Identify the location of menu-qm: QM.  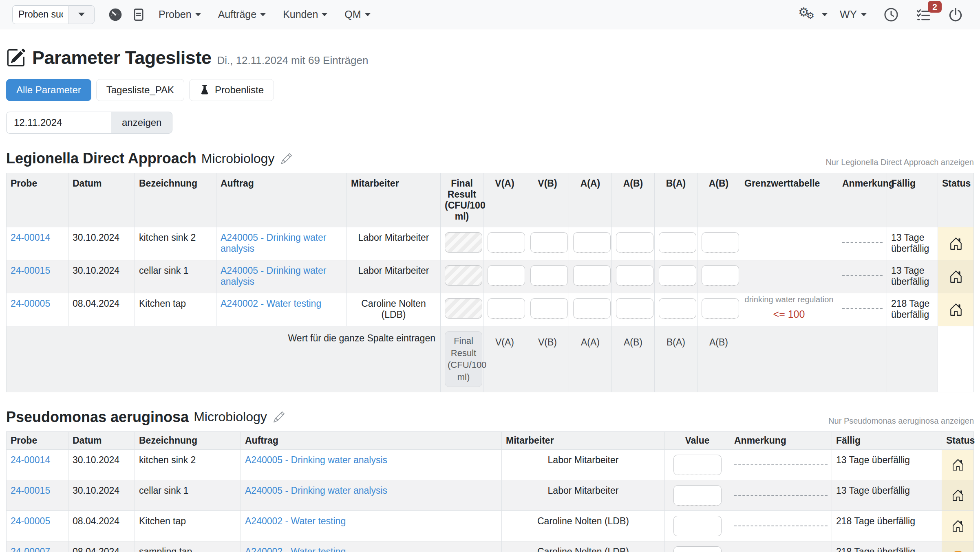
(357, 15).